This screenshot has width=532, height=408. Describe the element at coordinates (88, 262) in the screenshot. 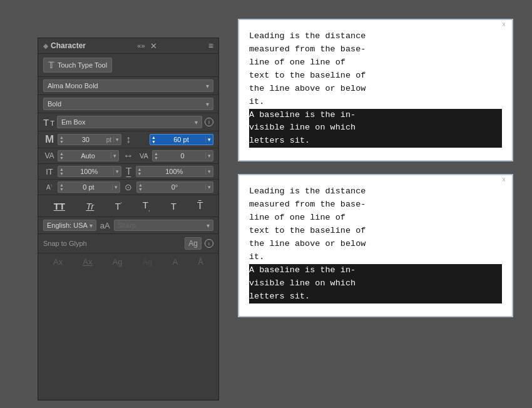

I see `glyph-btn-1: Ax` at that location.